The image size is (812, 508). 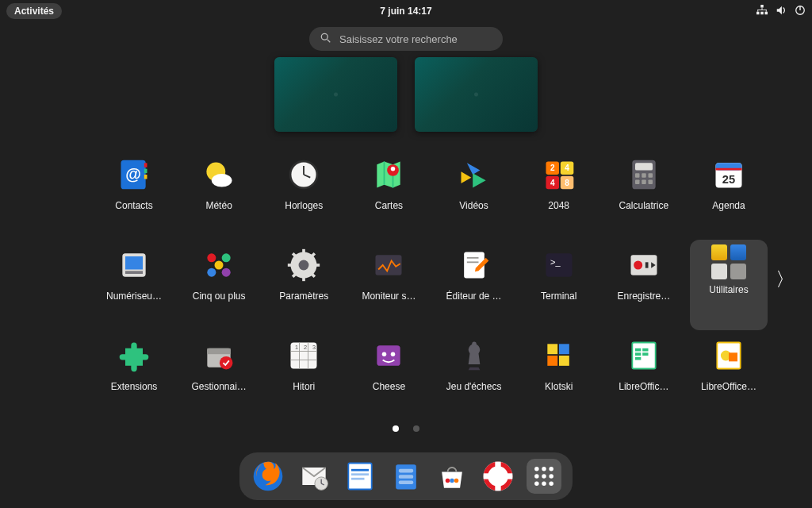 I want to click on app-label: Vidéos, so click(x=473, y=206).